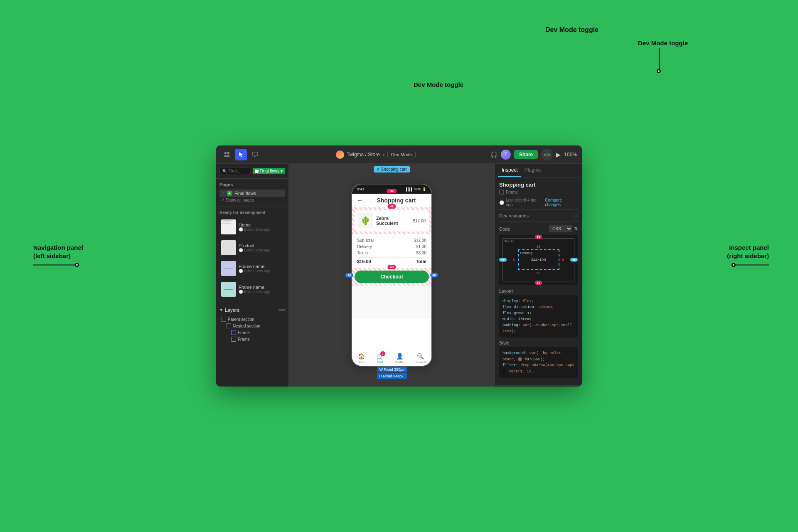 The height and width of the screenshot is (532, 798). Describe the element at coordinates (255, 326) in the screenshot. I see `layer-nested-section: Nested section` at that location.